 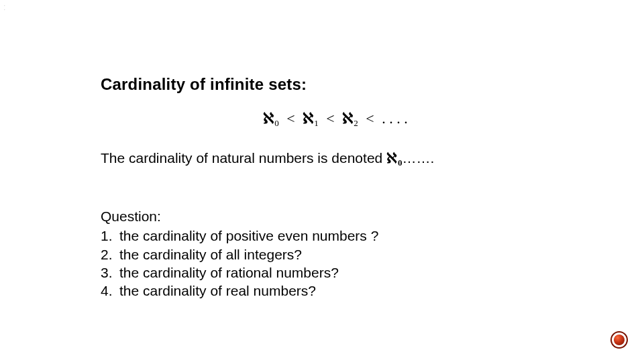 I want to click on question-item: 4.the cardinality of real numbers?, so click(x=335, y=291).